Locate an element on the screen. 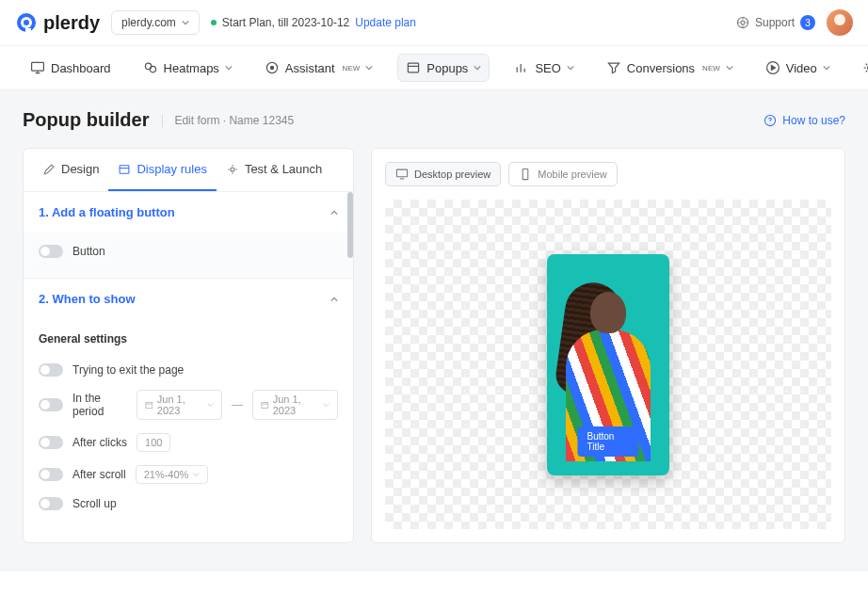 Image resolution: width=868 pixels, height=595 pixels. how-to-use-label: How to use? is located at coordinates (813, 121).